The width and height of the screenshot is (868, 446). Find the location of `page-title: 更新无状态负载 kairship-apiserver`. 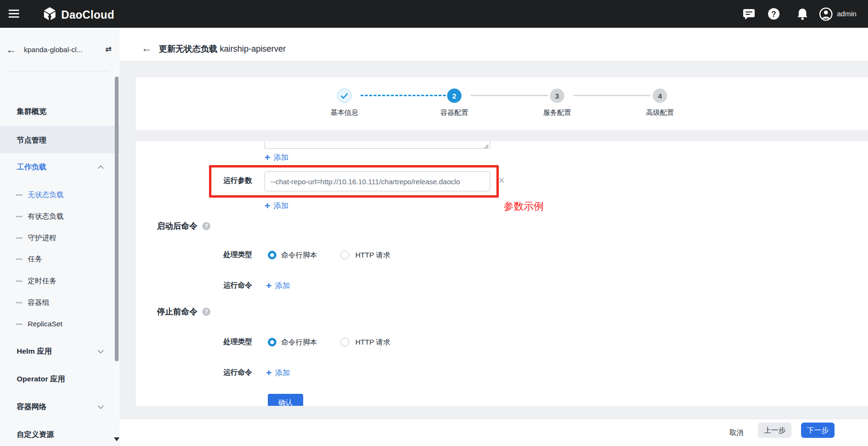

page-title: 更新无状态负载 kairship-apiserver is located at coordinates (222, 49).